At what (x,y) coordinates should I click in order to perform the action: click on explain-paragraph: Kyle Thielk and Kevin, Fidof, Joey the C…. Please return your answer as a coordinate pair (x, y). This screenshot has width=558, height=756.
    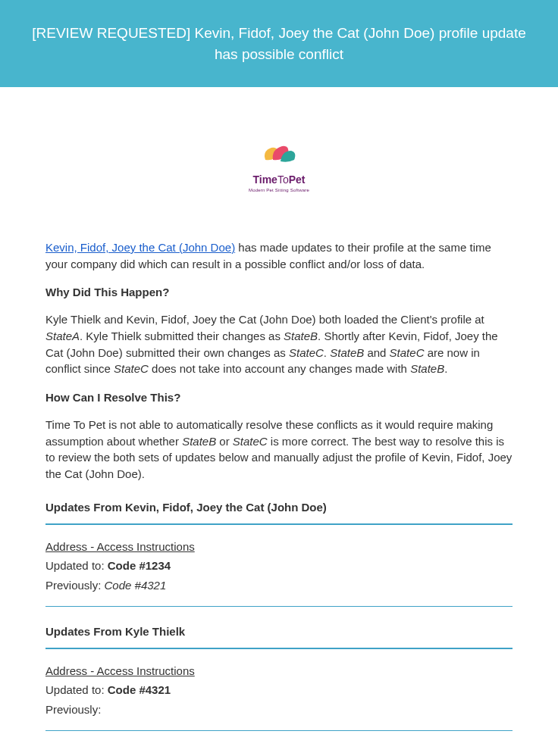
    Looking at the image, I should click on (279, 344).